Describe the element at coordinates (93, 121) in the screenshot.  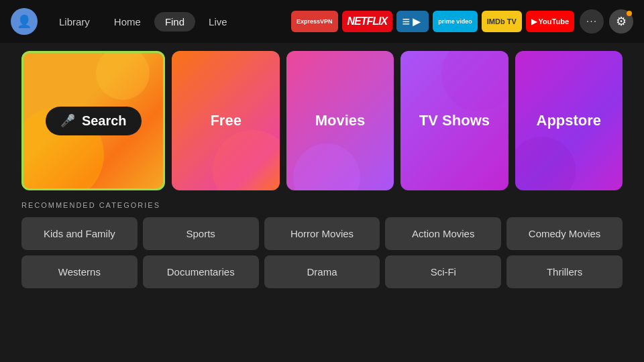
I see `tile-search: 🎤 Search` at that location.